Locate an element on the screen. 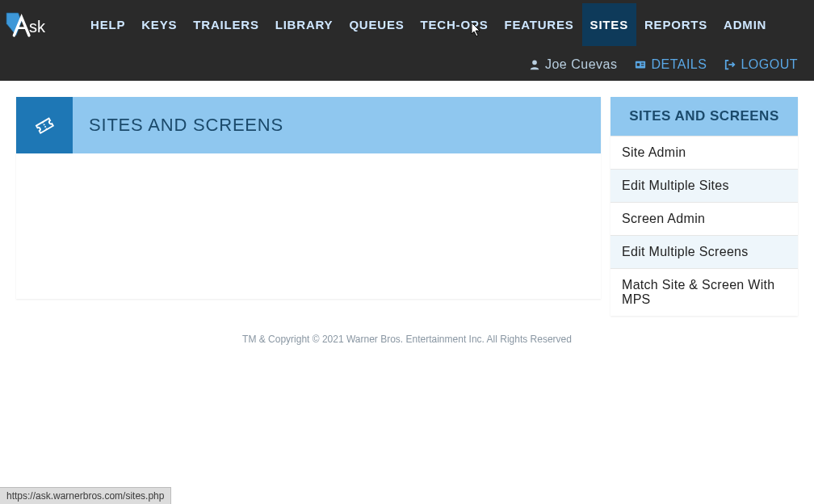 This screenshot has width=814, height=504. side-item-site-admin: Site Admin is located at coordinates (704, 152).